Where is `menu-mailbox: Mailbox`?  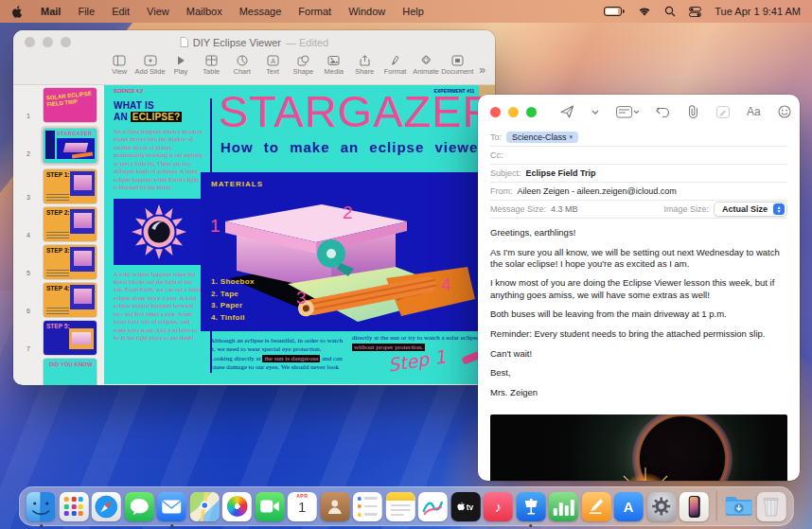
menu-mailbox: Mailbox is located at coordinates (204, 11).